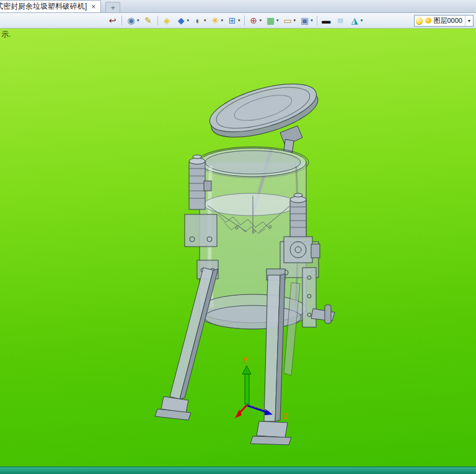  I want to click on grid-icon-glyph: ▦, so click(270, 20).